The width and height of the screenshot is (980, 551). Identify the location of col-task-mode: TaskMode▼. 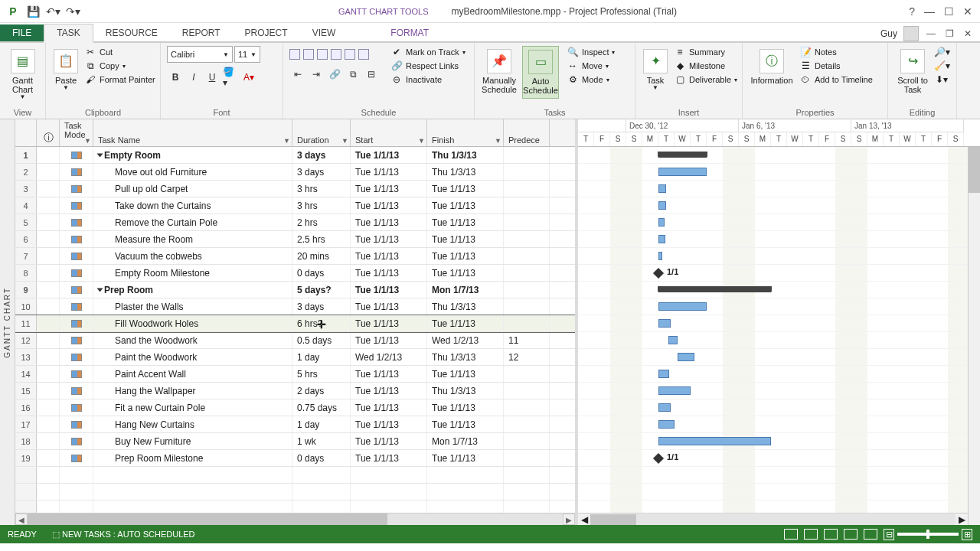
(77, 133).